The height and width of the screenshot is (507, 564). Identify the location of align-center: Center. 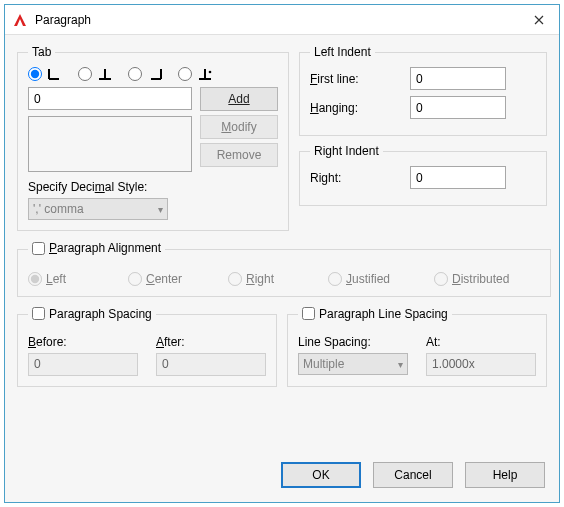
(178, 279).